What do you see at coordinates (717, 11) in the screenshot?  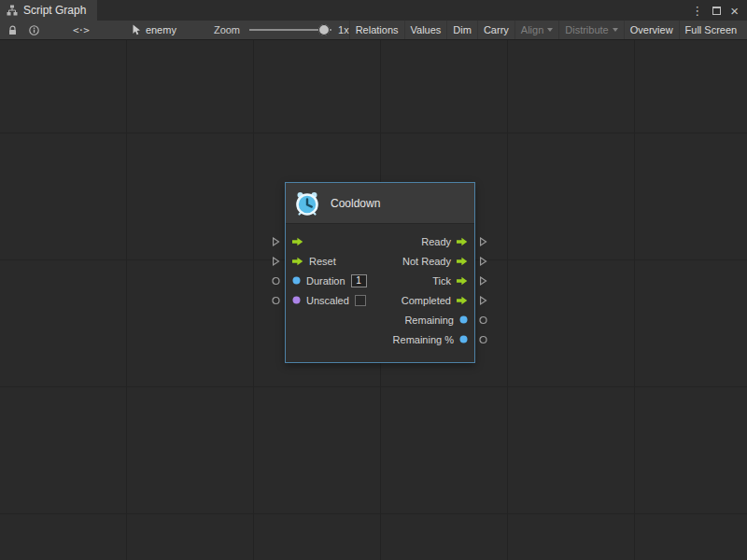 I see `maximize-button` at bounding box center [717, 11].